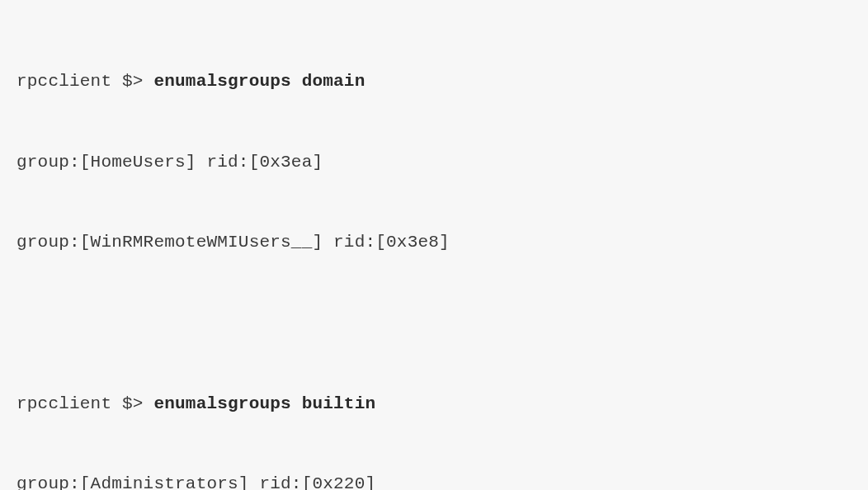 This screenshot has width=868, height=490. I want to click on output-line: group:[Administrators] rid:[0x220], so click(434, 480).